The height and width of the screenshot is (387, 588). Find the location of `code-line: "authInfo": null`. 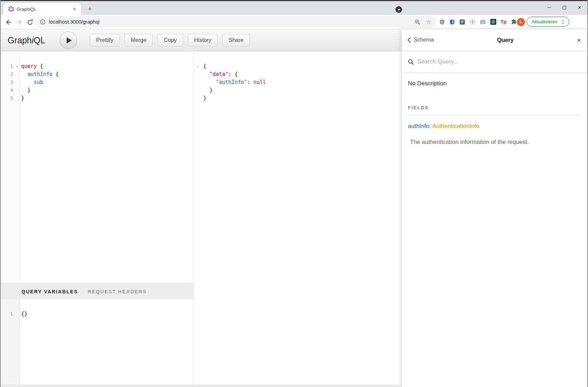

code-line: "authInfo": null is located at coordinates (298, 83).